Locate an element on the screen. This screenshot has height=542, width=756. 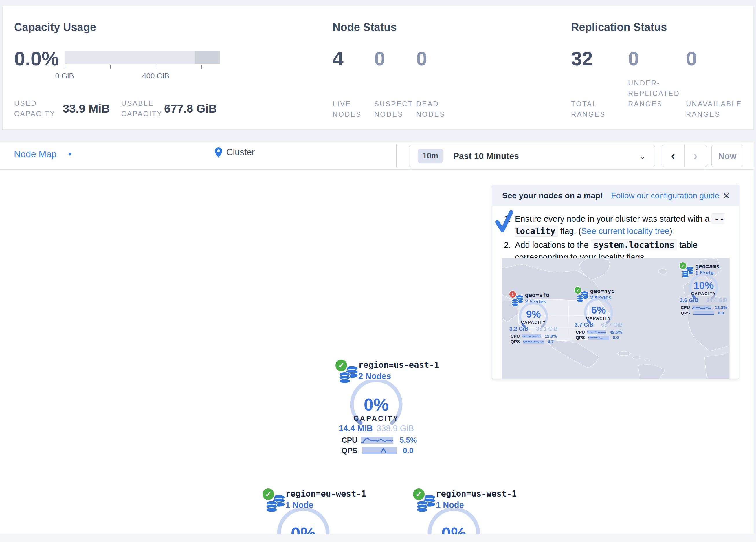
step-text-part: Ensure every node in your cluster was st… is located at coordinates (613, 219).